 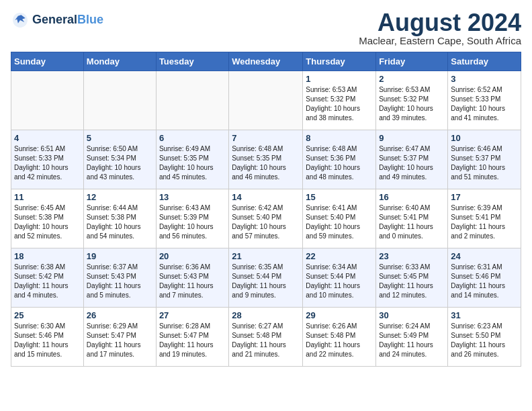 I want to click on day-info: Sunrise: 6:37 AM Sunset: 5:43 PM Dayligh…, so click(x=120, y=281).